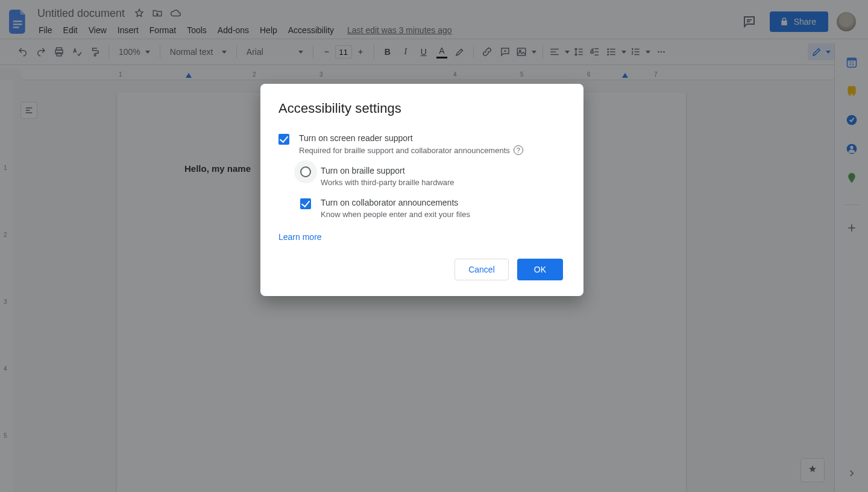  What do you see at coordinates (518, 150) in the screenshot?
I see `help-icon: ?` at bounding box center [518, 150].